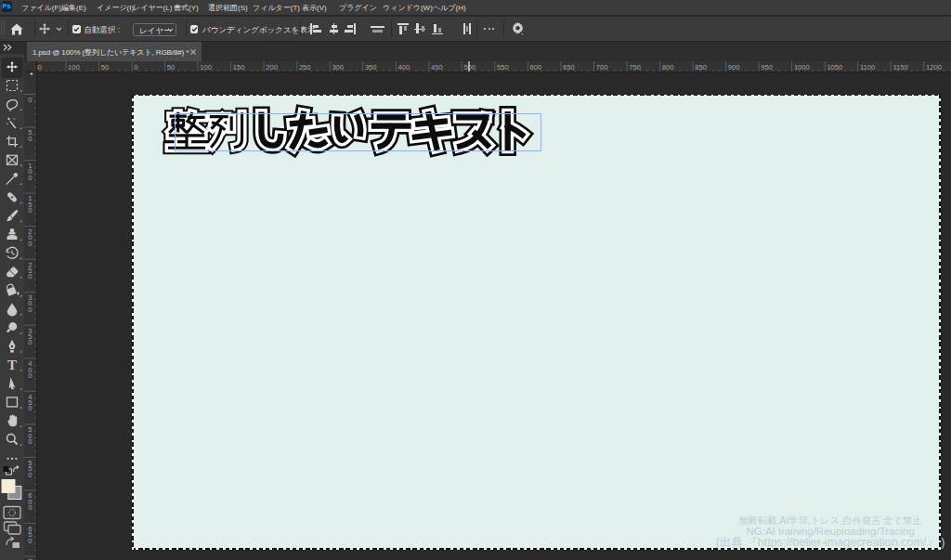 The image size is (951, 560). I want to click on svg-text: 200, so click(271, 67).